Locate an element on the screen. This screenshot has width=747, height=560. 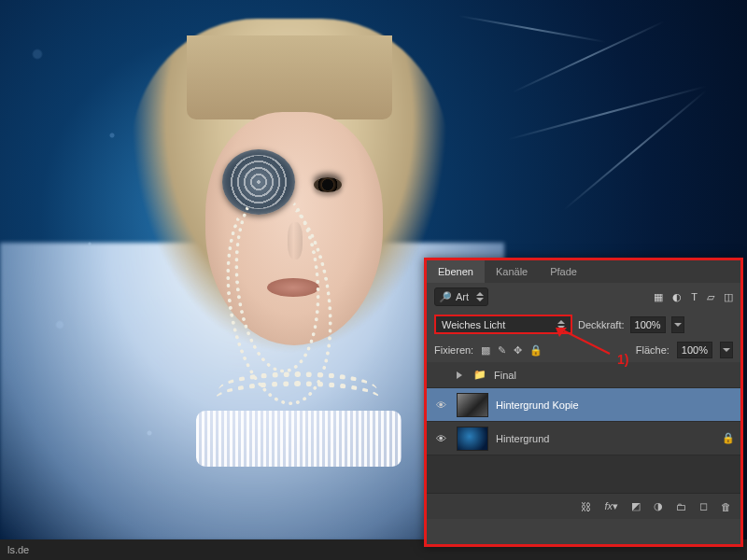
disclosure-triangle-icon is located at coordinates (459, 375).